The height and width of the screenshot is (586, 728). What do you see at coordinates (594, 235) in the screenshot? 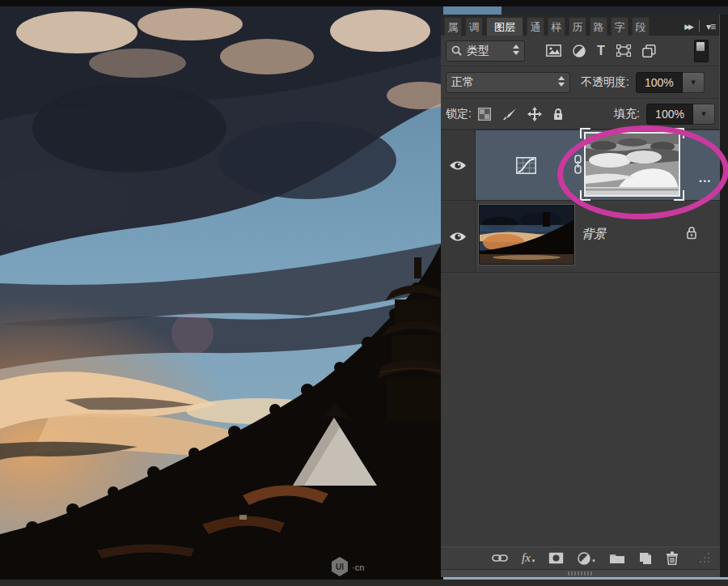
I see `layer-name-background: 背景` at bounding box center [594, 235].